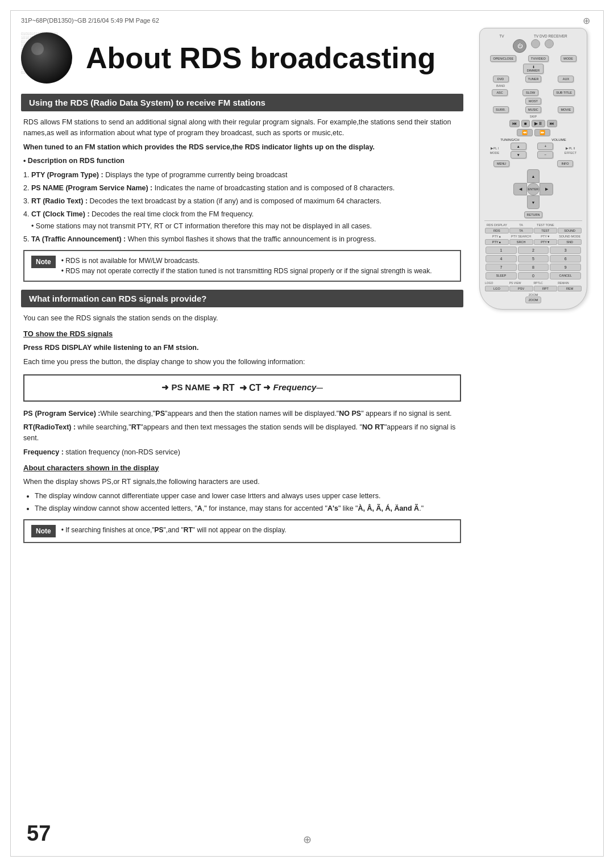 The height and width of the screenshot is (868, 614). I want to click on list-item: RT (Radio Text) : Decodes the text broad…, so click(246, 201).